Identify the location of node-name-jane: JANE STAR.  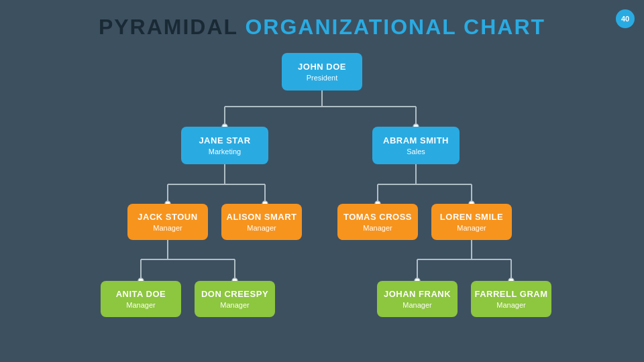
(224, 141).